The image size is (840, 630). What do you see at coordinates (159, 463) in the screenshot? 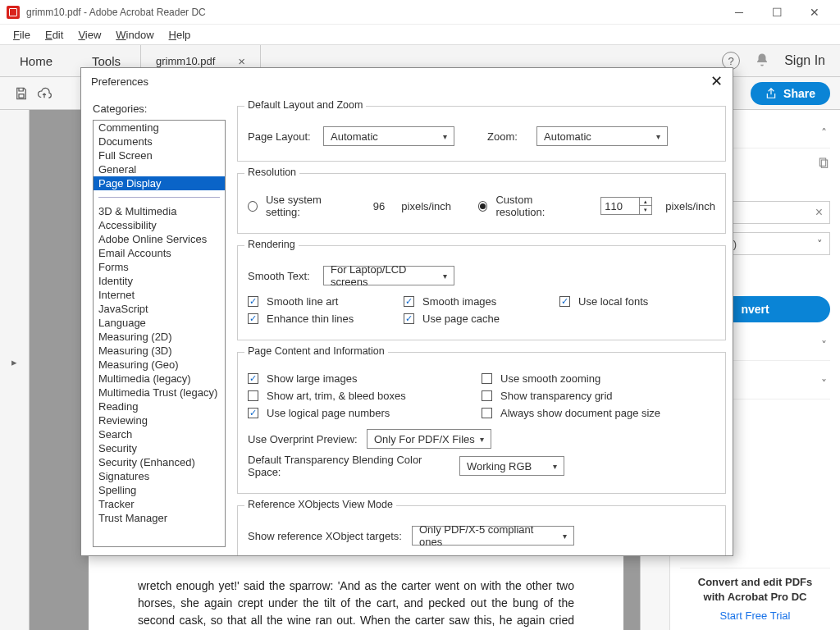
I see `category-item: Security (Enhanced)` at bounding box center [159, 463].